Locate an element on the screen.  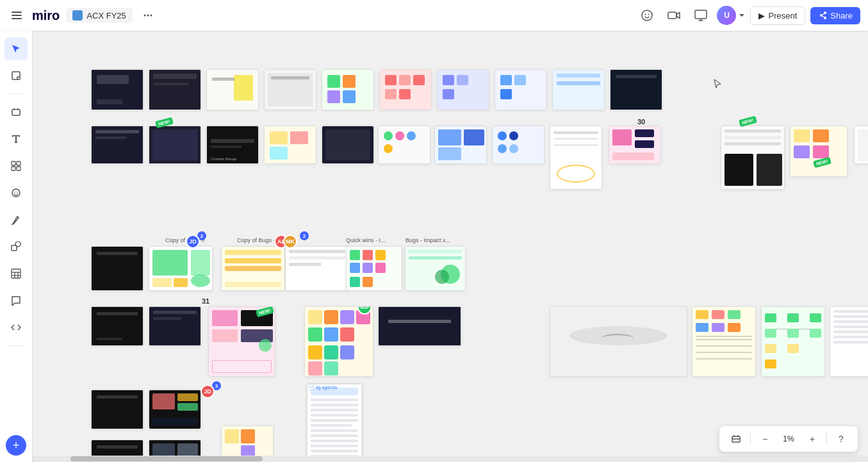
frame-row4-3: NEW! is located at coordinates (242, 342).